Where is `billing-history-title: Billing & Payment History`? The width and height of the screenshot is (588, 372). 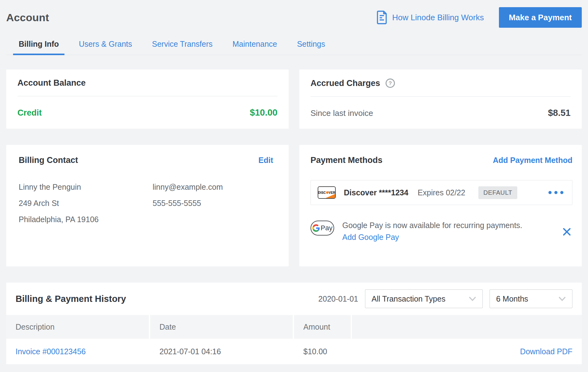 billing-history-title: Billing & Payment History is located at coordinates (71, 299).